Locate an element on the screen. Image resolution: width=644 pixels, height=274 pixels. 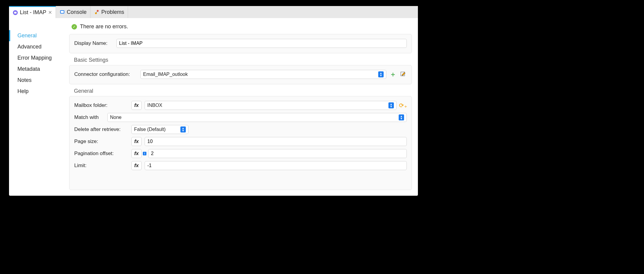
tab-problems: Problems is located at coordinates (109, 12).